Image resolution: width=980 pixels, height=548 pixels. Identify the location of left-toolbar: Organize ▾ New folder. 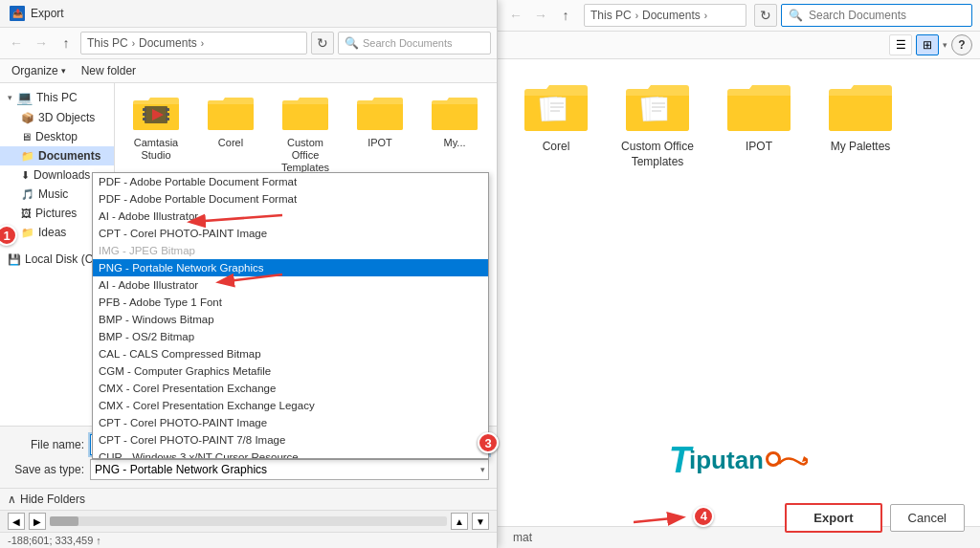
(249, 71).